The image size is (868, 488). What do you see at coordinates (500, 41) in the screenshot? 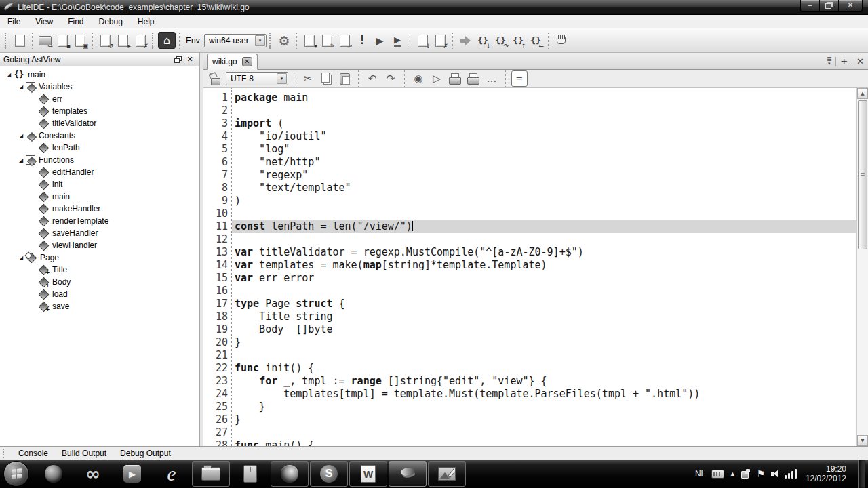
I see `step-over-icon` at bounding box center [500, 41].